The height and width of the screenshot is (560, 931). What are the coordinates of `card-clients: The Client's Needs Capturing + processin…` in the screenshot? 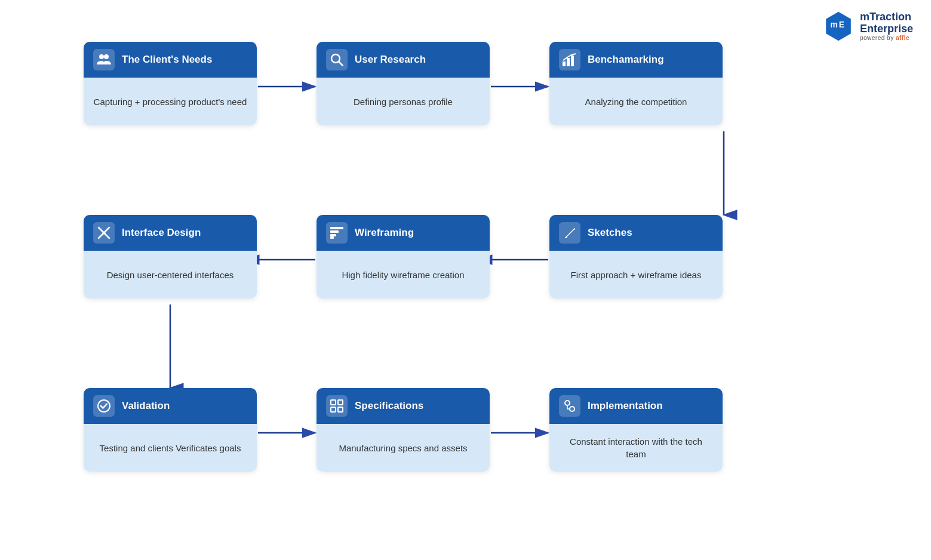 It's located at (170, 84).